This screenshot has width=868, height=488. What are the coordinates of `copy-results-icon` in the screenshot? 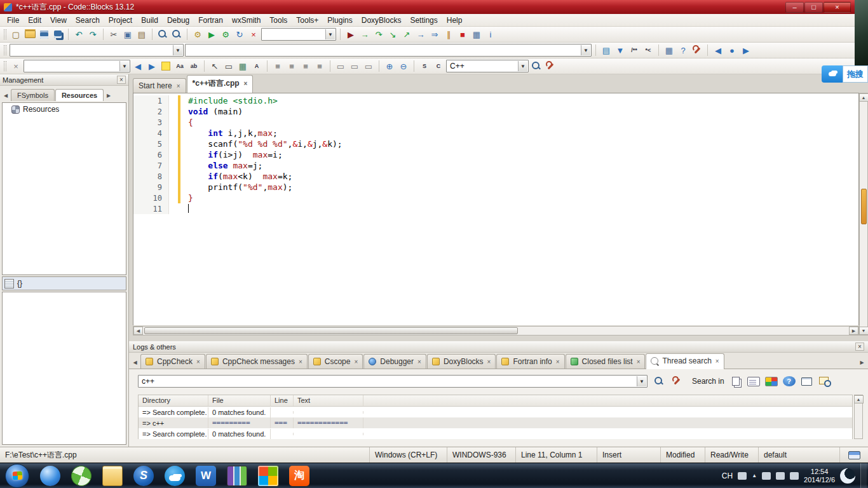 It's located at (736, 381).